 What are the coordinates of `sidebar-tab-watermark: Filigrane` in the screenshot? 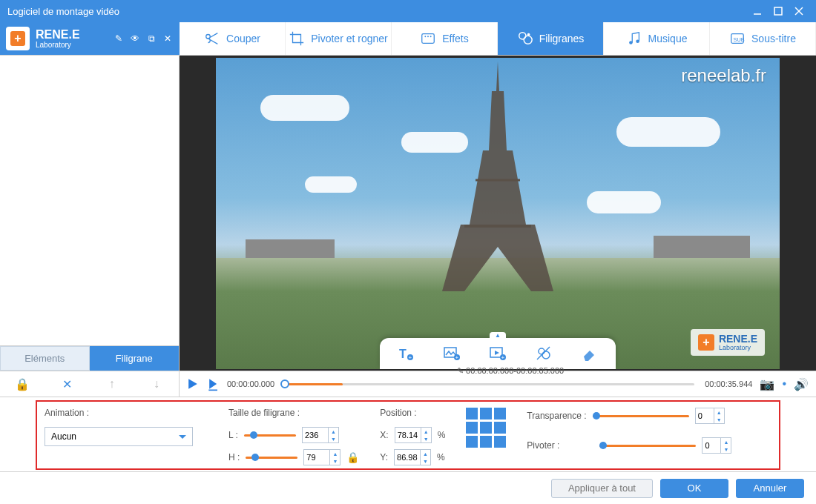 It's located at (135, 359).